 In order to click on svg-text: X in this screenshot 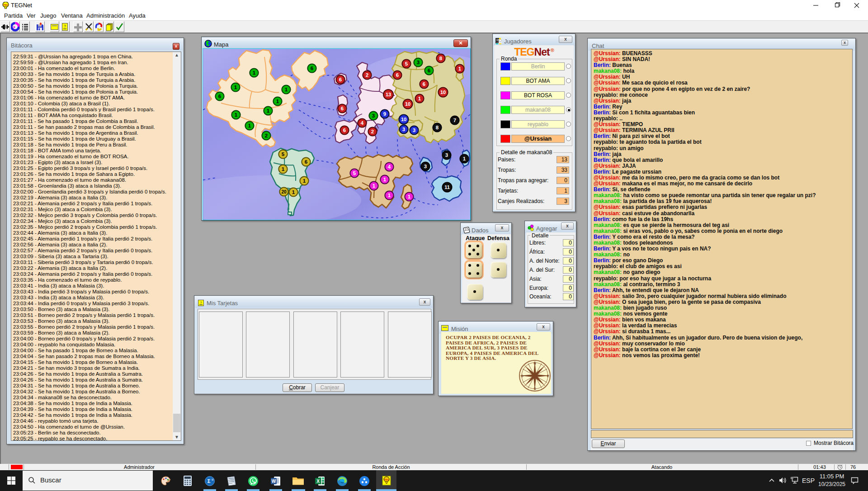, I will do `click(318, 481)`.